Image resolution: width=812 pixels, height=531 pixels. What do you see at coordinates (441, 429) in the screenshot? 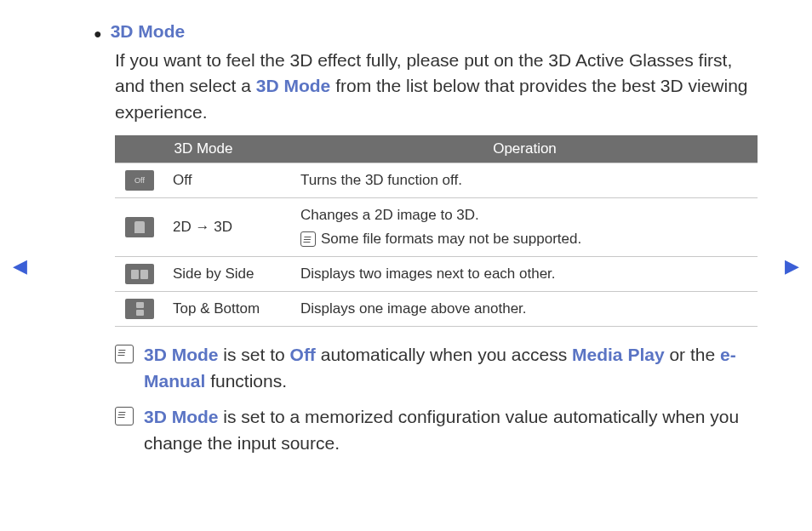
I see `note-seg: is set to a memorized configuration valu…` at bounding box center [441, 429].